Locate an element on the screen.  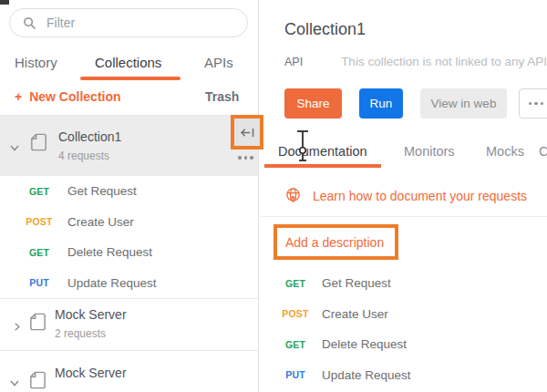
add-description-link: Add a description is located at coordinates (330, 242).